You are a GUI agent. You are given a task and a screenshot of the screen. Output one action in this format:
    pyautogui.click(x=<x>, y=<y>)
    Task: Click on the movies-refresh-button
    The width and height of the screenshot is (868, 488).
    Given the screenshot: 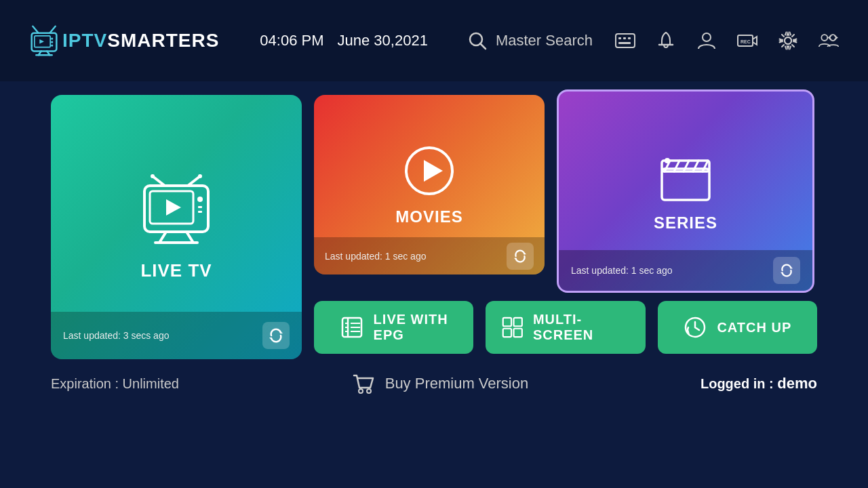 What is the action you would take?
    pyautogui.click(x=520, y=256)
    